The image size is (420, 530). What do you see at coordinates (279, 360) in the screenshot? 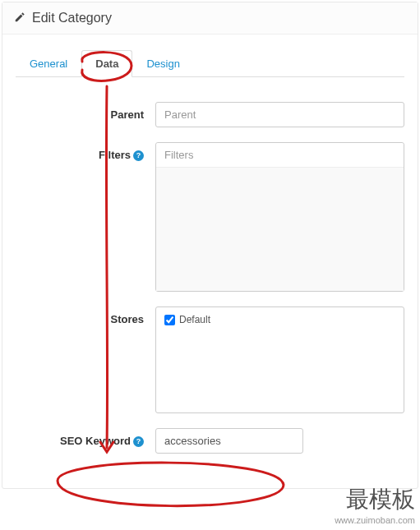
I see `stores-box: Default` at bounding box center [279, 360].